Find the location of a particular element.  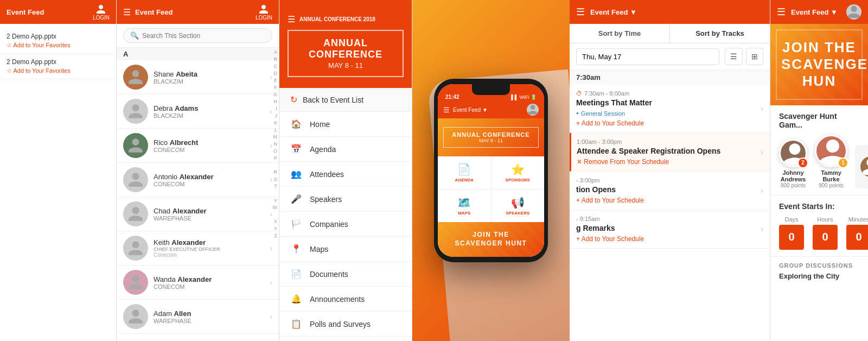

attendee-name: Adam Allen is located at coordinates (212, 314).